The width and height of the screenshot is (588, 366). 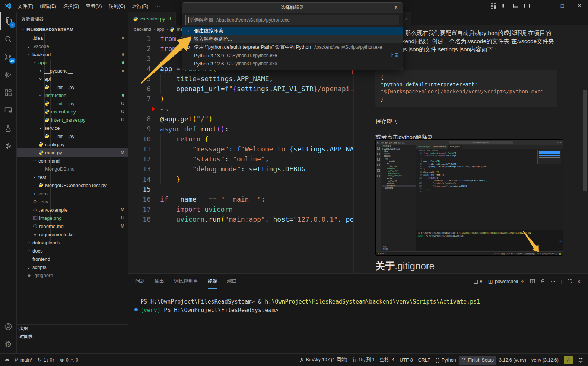 I want to click on statusbar-remote-left-0: ><, so click(x=7, y=360).